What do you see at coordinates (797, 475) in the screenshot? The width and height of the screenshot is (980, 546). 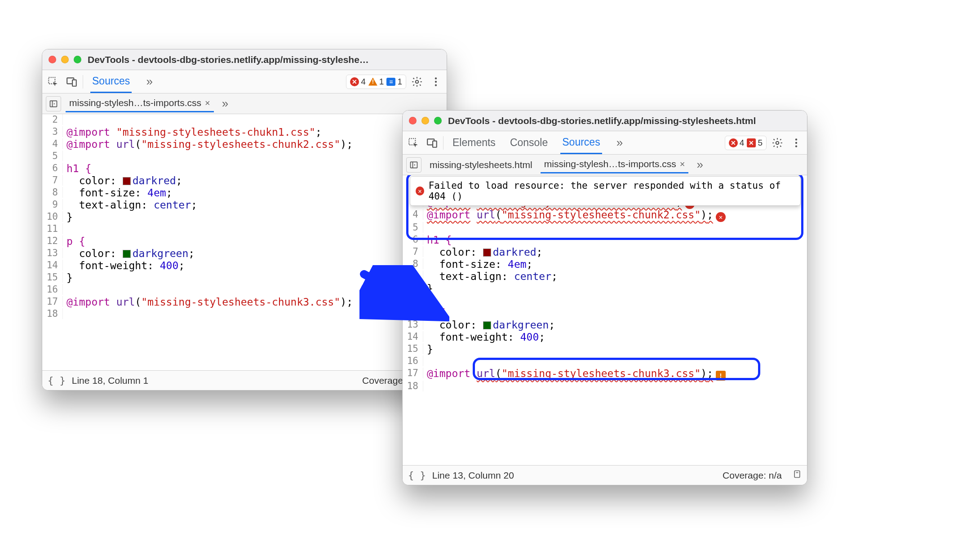 I see `pin-icon` at bounding box center [797, 475].